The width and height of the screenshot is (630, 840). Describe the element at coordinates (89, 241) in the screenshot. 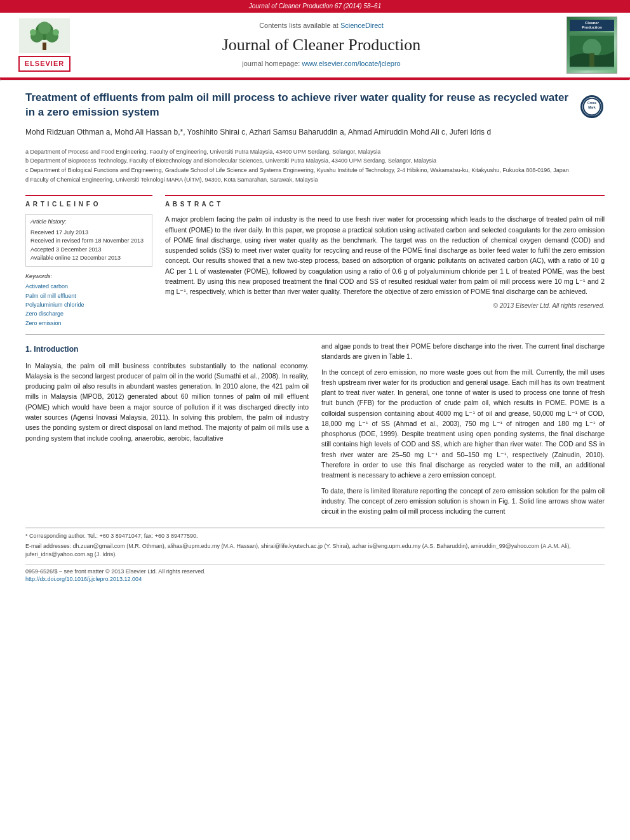

I see `revised-date: Received in revised form 18 November 201…` at that location.